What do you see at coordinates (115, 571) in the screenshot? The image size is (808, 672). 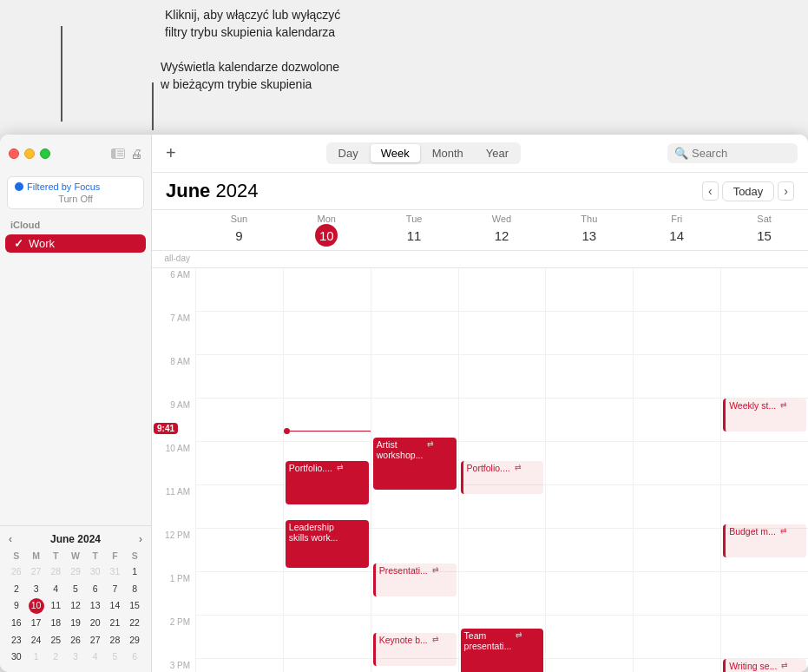 I see `mini-cal-day: 31` at bounding box center [115, 571].